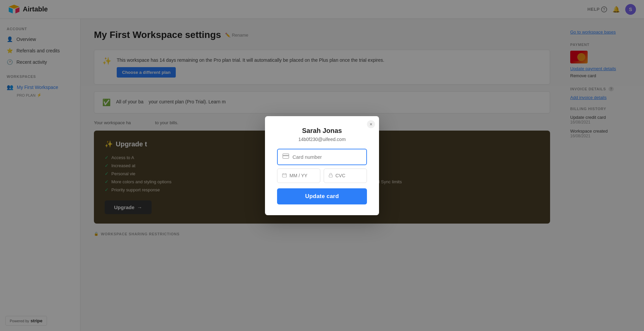 The height and width of the screenshot is (331, 644). Describe the element at coordinates (349, 176) in the screenshot. I see `cvc-input` at that location.